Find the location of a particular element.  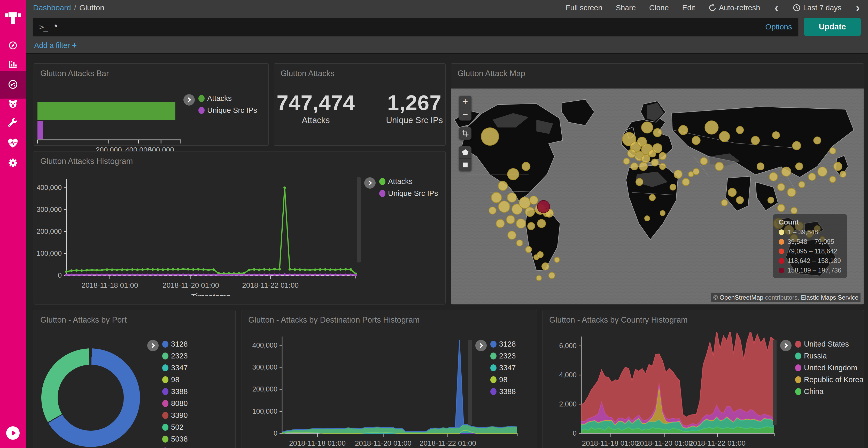

map-zoom-in-button: + is located at coordinates (465, 102).